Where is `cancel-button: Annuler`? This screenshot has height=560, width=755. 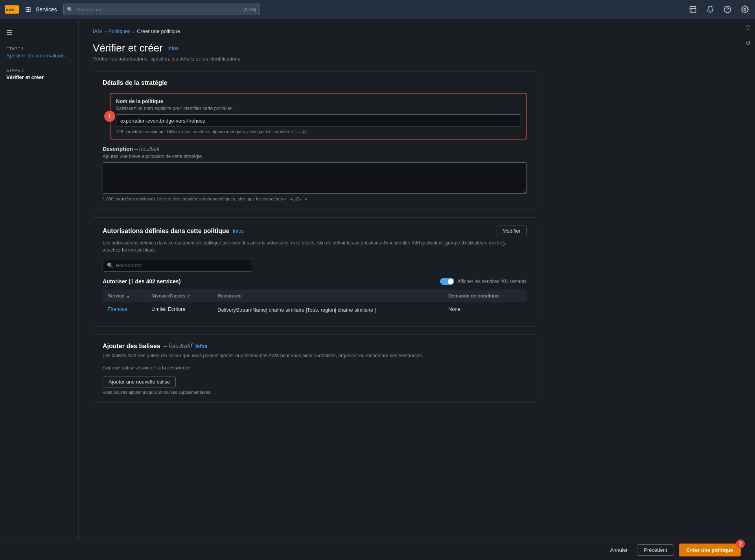 cancel-button: Annuler is located at coordinates (619, 550).